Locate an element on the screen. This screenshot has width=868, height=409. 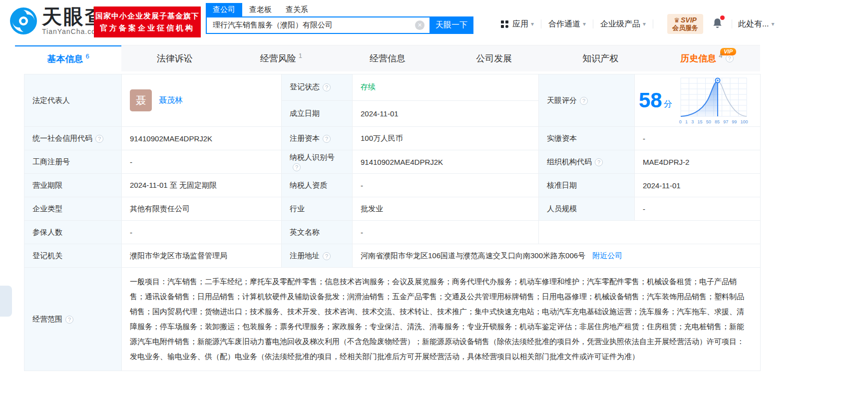
search-tab-company: 查公司 is located at coordinates (224, 10).